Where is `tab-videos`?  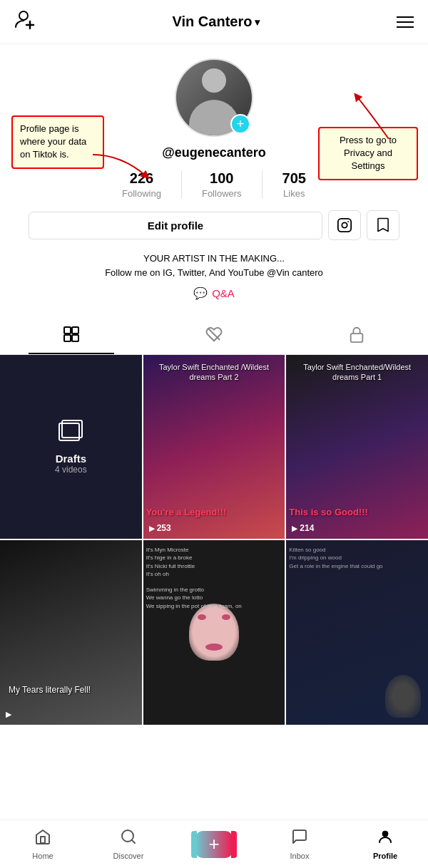 tab-videos is located at coordinates (71, 336).